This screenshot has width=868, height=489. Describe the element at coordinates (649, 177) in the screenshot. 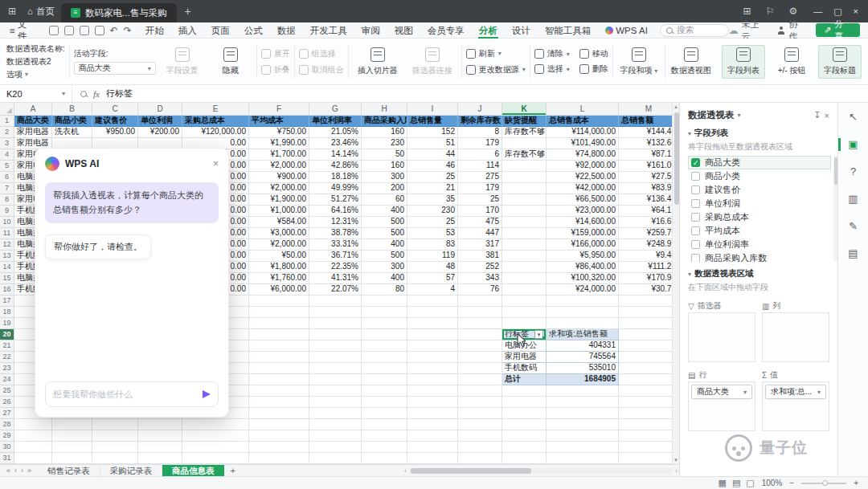

I see `cell-M6: ¥27.50` at that location.